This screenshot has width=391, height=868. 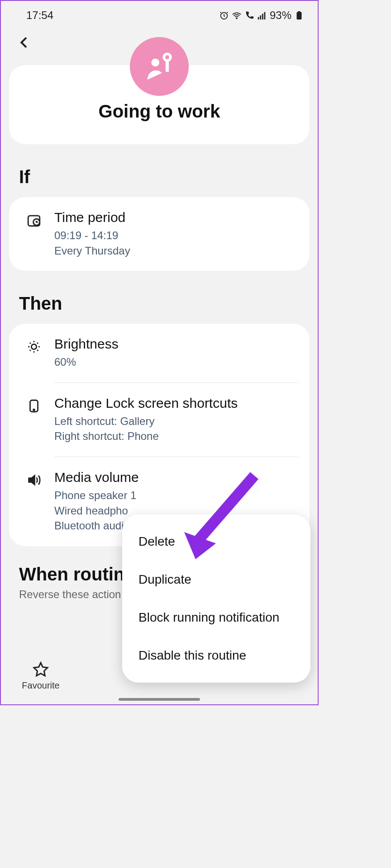 What do you see at coordinates (41, 685) in the screenshot?
I see `favourite-label: Favourite` at bounding box center [41, 685].